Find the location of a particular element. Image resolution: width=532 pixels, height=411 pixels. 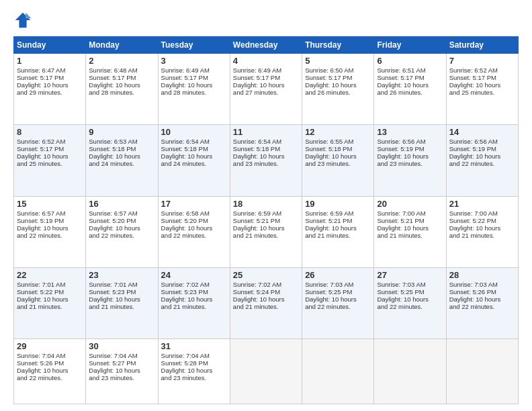

day-info: Sunrise: 6:53 AM is located at coordinates (122, 141).